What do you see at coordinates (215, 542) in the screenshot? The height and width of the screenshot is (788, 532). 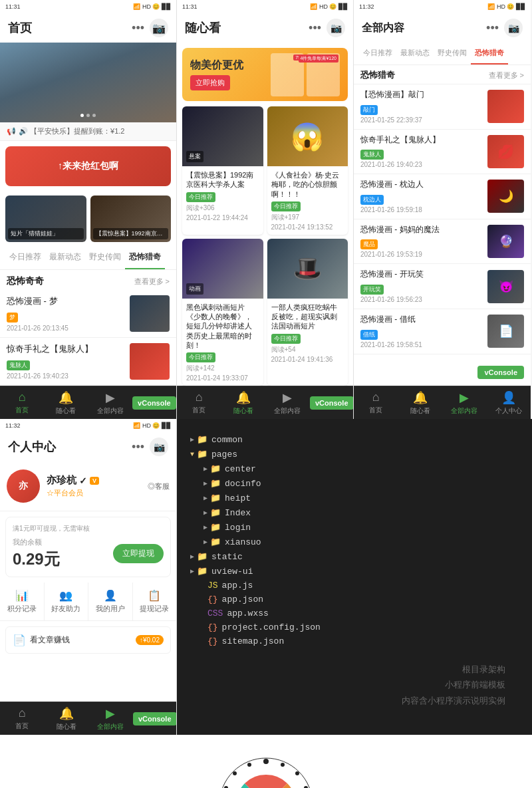 I see `folder-icon-xiansuo: 📁` at bounding box center [215, 542].